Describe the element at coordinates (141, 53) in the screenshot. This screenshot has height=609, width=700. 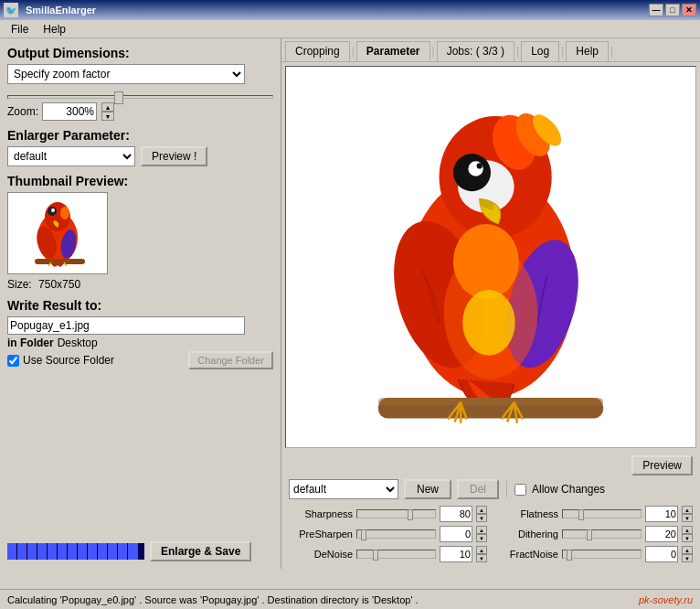
I see `output-dims-title: Output Dimensions:` at that location.